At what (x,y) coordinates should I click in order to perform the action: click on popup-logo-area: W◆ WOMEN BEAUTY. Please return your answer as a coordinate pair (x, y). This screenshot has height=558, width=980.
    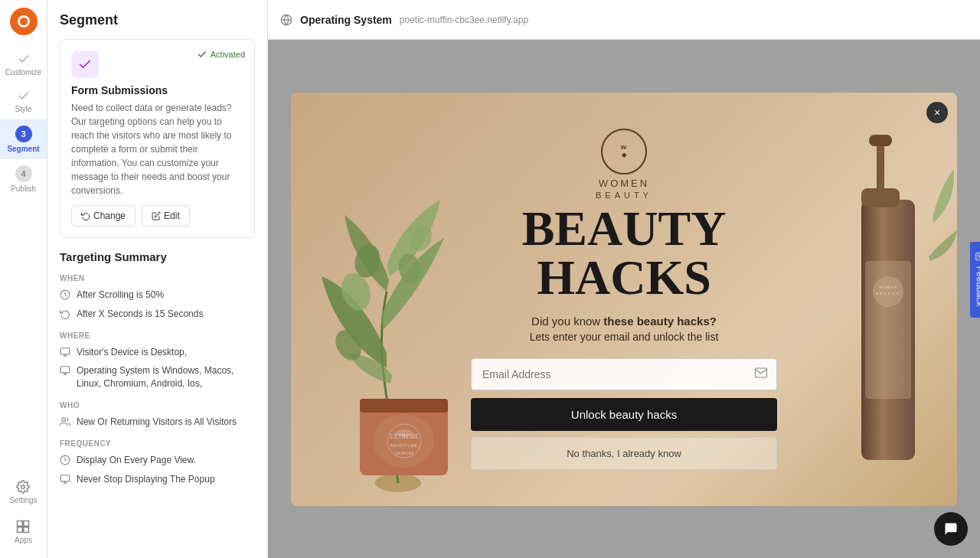
    Looking at the image, I should click on (624, 164).